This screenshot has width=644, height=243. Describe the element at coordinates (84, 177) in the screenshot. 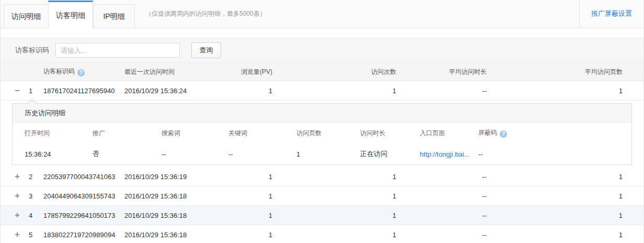

I see `visitor-id-value: 2205397700043741063` at that location.